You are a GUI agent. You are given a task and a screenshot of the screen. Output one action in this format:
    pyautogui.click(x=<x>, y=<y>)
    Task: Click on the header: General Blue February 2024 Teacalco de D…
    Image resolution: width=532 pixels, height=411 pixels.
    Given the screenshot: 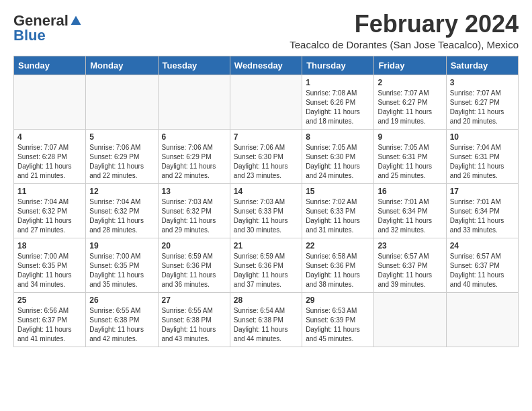 What is the action you would take?
    pyautogui.click(x=266, y=31)
    